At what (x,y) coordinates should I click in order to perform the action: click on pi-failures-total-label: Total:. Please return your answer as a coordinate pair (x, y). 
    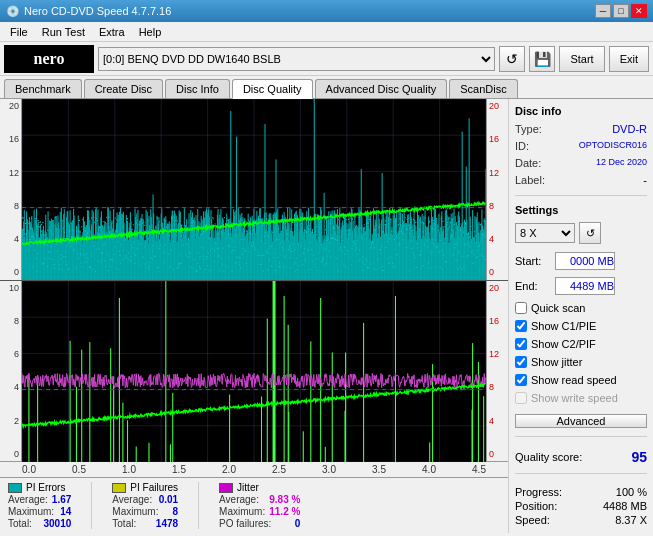
    Looking at the image, I should click on (124, 524).